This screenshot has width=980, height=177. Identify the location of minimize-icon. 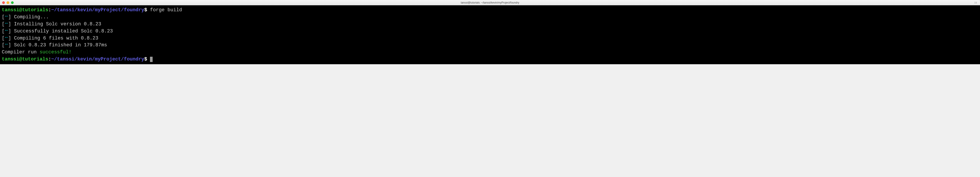
(8, 2).